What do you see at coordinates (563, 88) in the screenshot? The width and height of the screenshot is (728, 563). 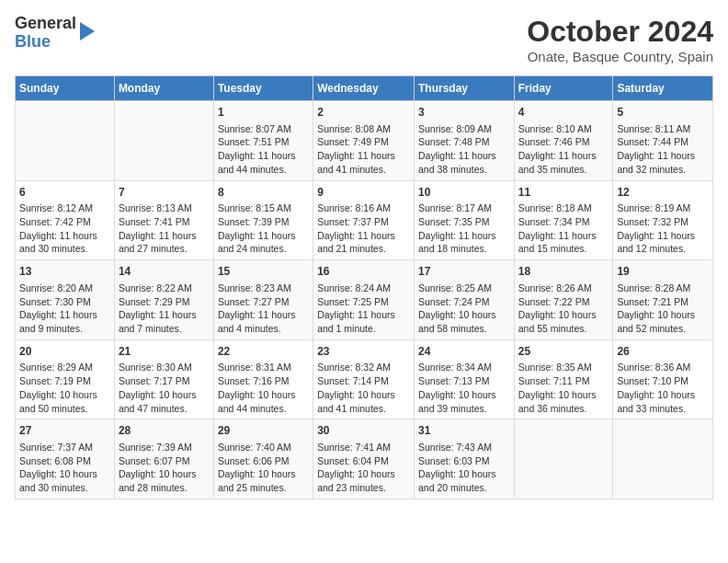 I see `col-friday: Friday` at bounding box center [563, 88].